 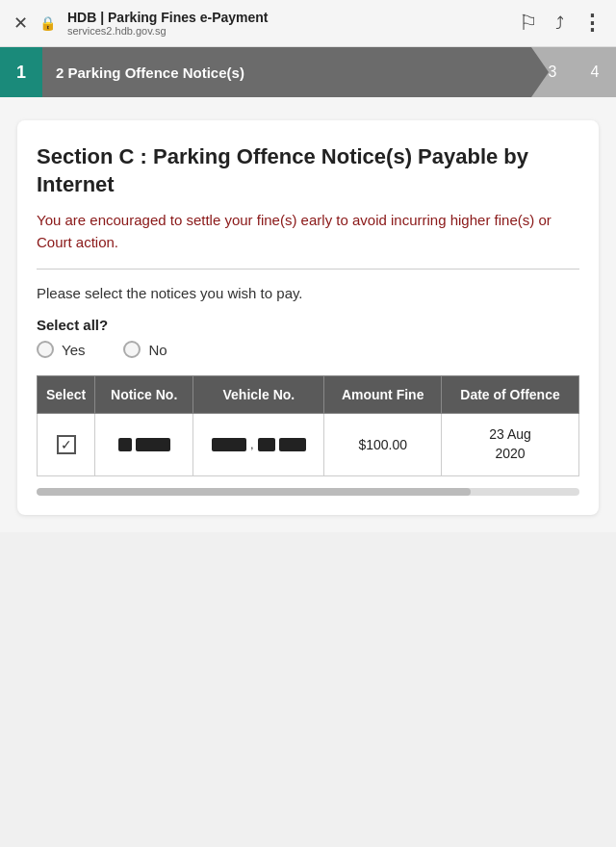 I want to click on browser-title-area: HDB | Parking Fines e-Payment services2.…, so click(x=287, y=23).